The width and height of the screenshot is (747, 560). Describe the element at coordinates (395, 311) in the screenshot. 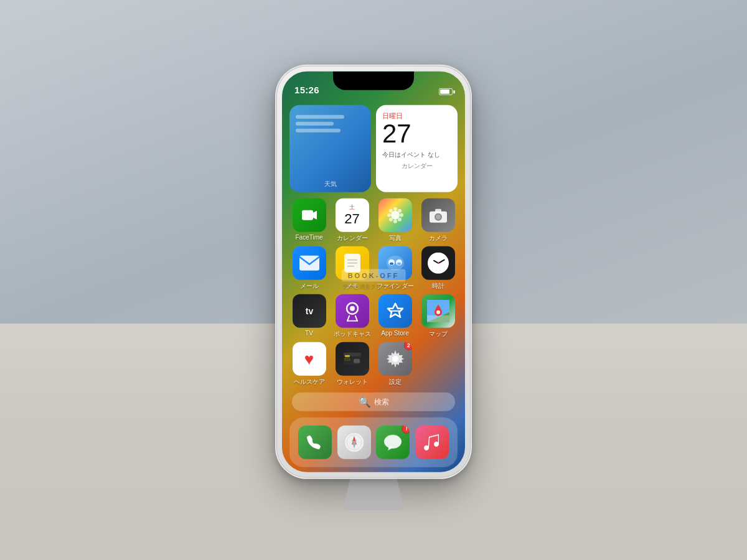

I see `appstore-icon` at that location.